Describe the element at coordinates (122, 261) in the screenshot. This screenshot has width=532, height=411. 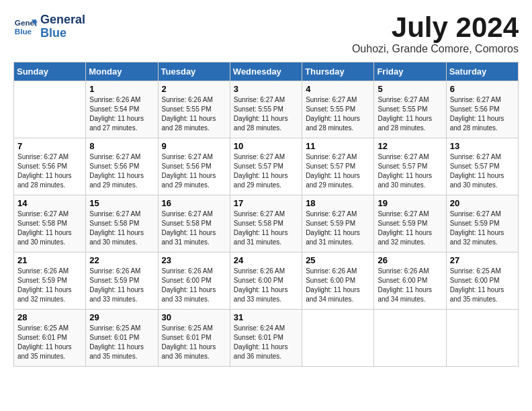
I see `day-number: 22` at that location.